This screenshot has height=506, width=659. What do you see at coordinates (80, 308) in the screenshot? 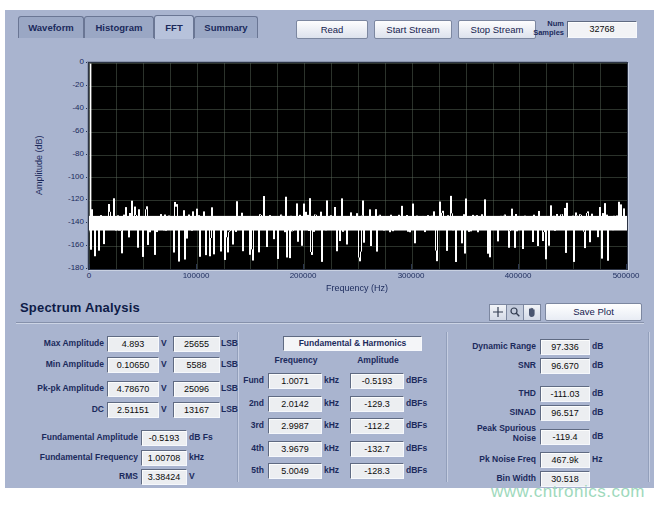
I see `section-title: Spectrum Analysis` at bounding box center [80, 308].